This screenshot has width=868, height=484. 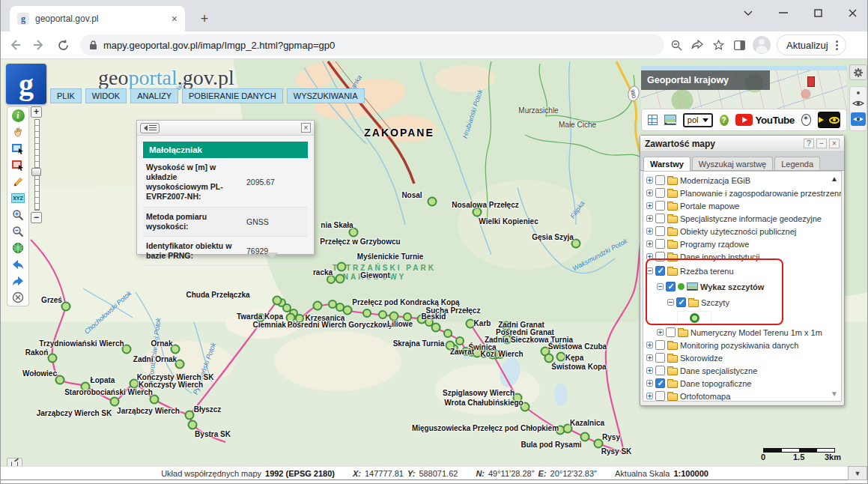 I want to click on panel-tab: Wyszukaj warstwę, so click(x=732, y=163).